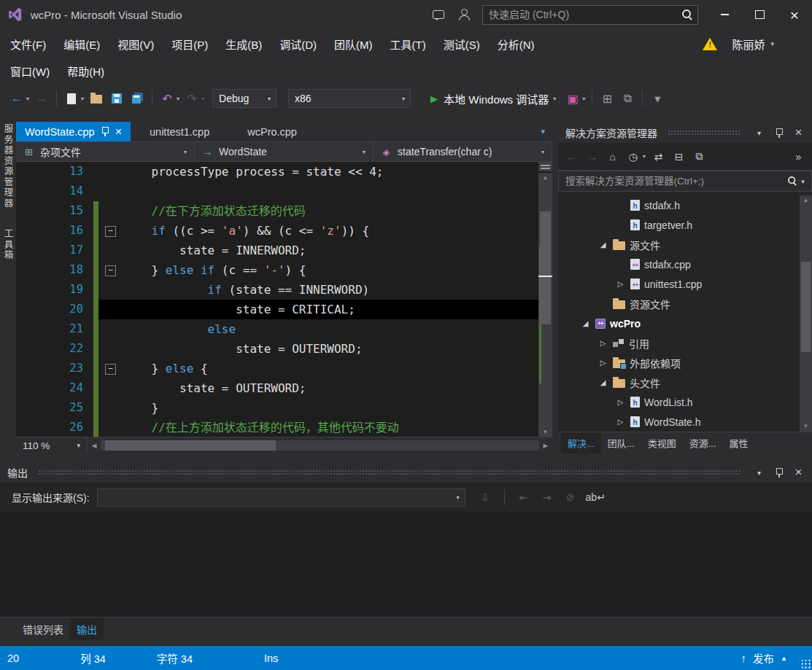 The width and height of the screenshot is (812, 670). Describe the element at coordinates (546, 168) in the screenshot. I see `split-editor-handle-icon` at that location.